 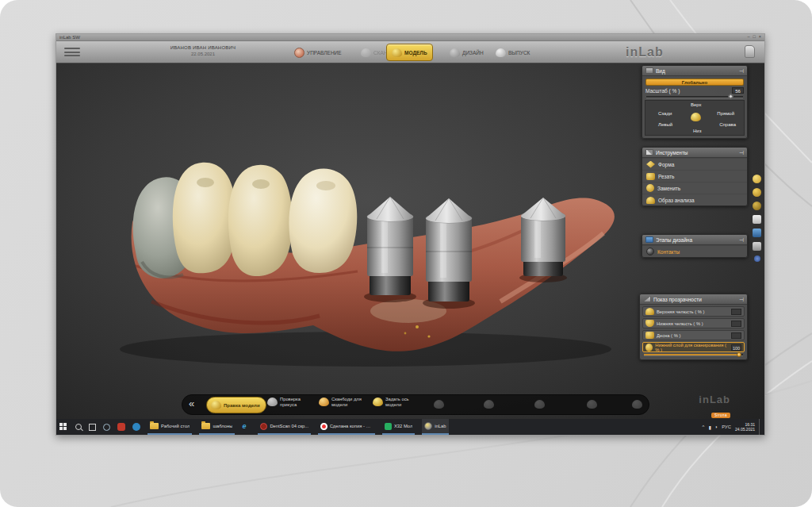 What do you see at coordinates (693, 348) in the screenshot?
I see `scan-layer-transparency-row: Нижний слой для сканирования ( % ) 100` at bounding box center [693, 348].